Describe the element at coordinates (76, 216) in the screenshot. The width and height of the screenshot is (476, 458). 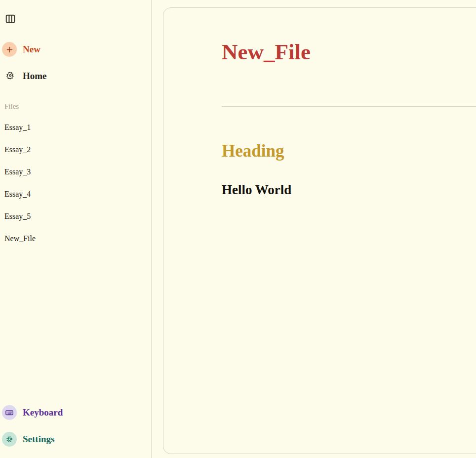
I see `file-item-essay-5: Essay_5` at that location.